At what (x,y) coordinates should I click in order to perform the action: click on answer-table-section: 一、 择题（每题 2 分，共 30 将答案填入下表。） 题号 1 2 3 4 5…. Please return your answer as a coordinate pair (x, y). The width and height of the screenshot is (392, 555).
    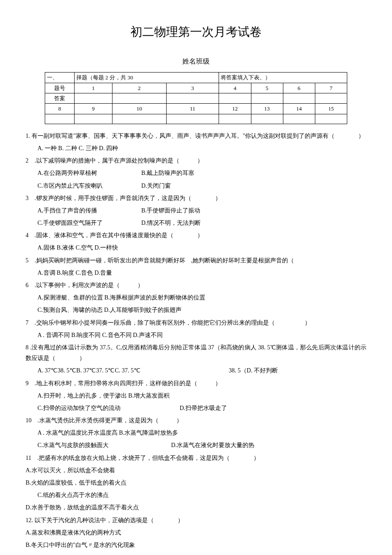
    Looking at the image, I should click on (196, 98).